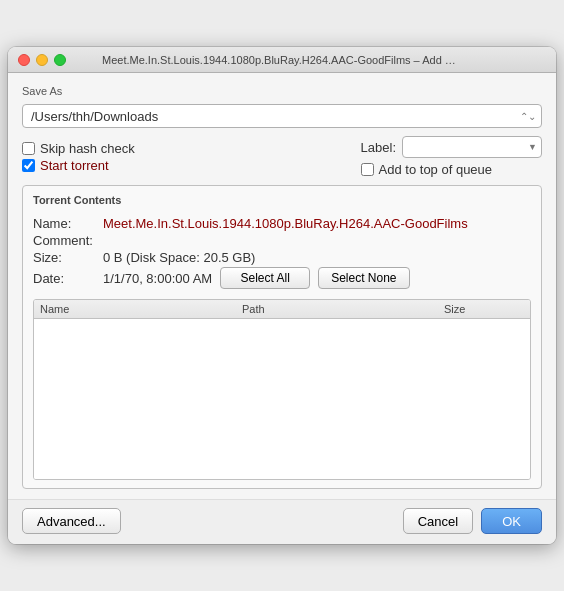 The width and height of the screenshot is (564, 591). I want to click on info-row-name: Name: Meet.Me.In.St.Louis.1944.1080p.Blu…, so click(282, 224).